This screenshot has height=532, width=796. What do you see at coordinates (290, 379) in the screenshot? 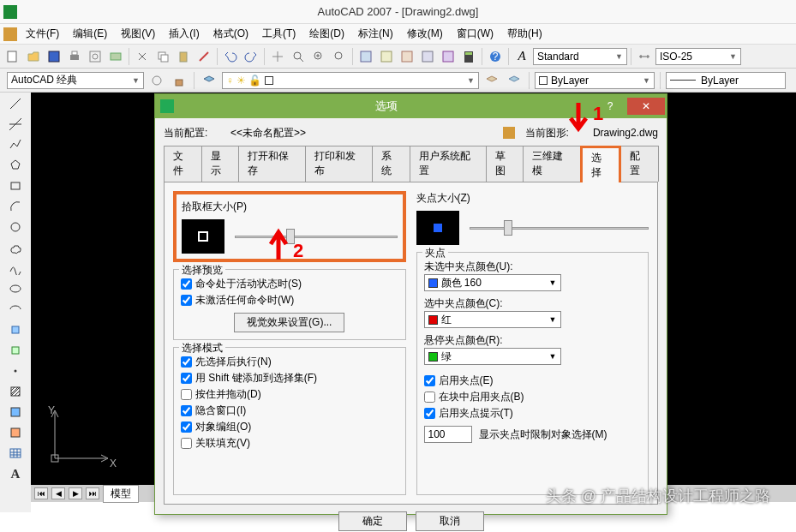
I see `chk-shift-add: 用 Shift 键添加到选择集(F)` at bounding box center [290, 379].